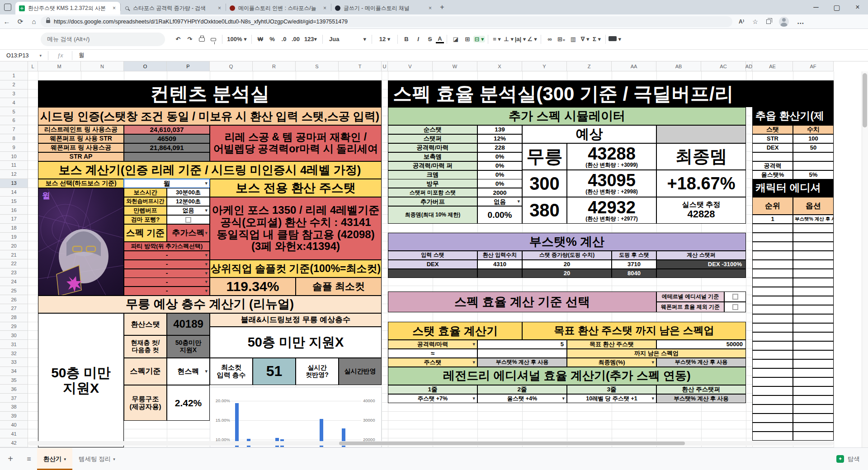  Describe the element at coordinates (34, 22) in the screenshot. I see `home-icon: ⌂` at that location.